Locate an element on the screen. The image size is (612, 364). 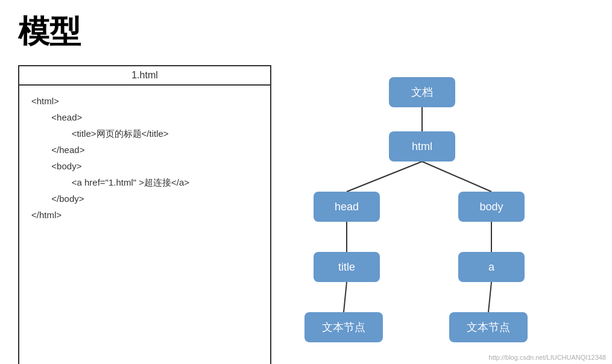
tree-node-html: html is located at coordinates (422, 146).